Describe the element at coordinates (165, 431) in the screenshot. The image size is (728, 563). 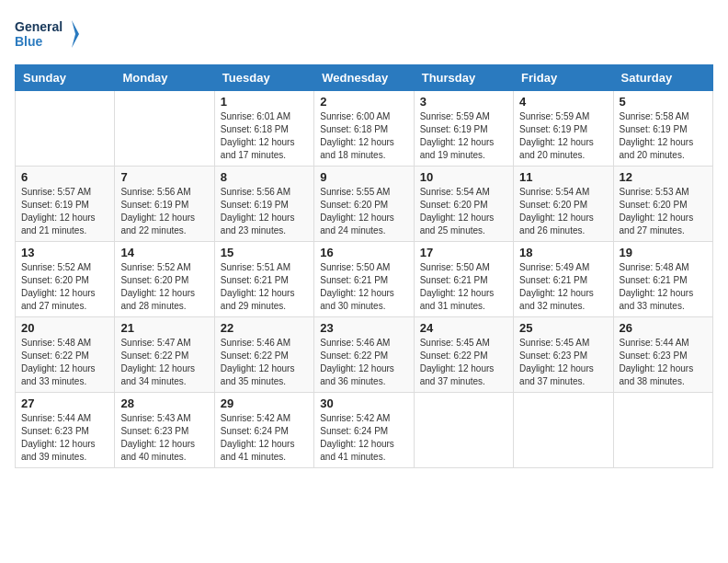
I see `calendar-cell: 28Sunrise: 5:43 AM Sunset: 6:23 PM Dayli…` at that location.